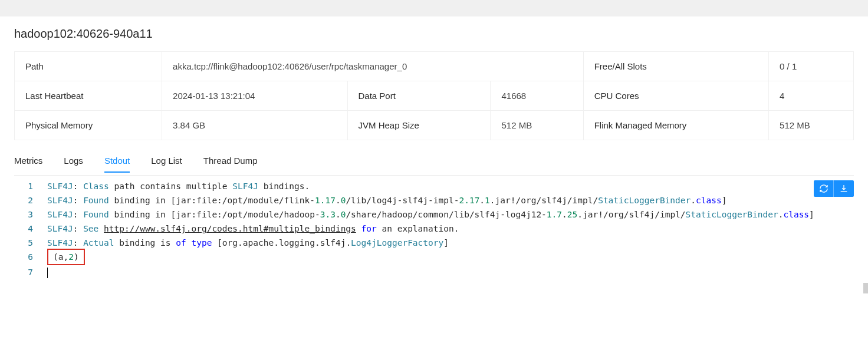 The image size is (868, 363). I want to click on label-managed: Flink Managed Memory, so click(676, 125).